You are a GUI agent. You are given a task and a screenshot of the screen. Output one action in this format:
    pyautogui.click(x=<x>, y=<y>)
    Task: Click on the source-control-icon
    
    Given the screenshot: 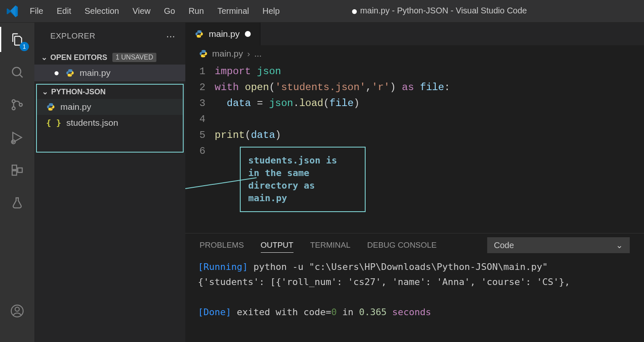 What is the action you would take?
    pyautogui.click(x=17, y=105)
    